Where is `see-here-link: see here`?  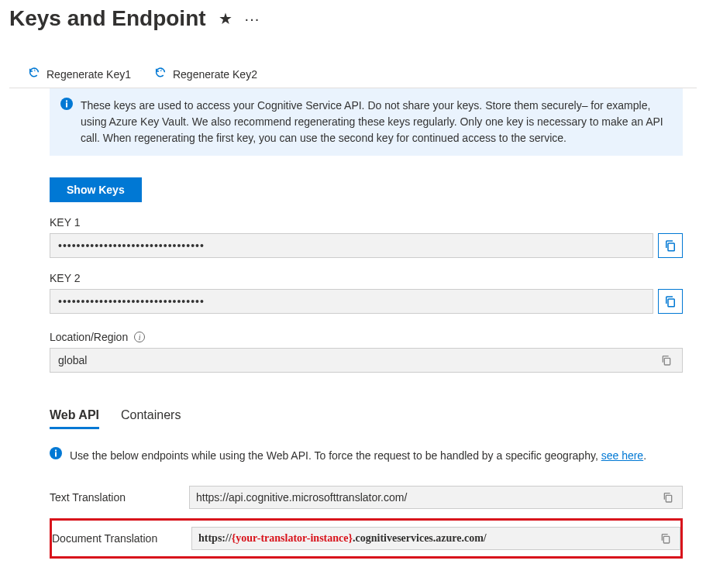
see-here-link: see here is located at coordinates (622, 456).